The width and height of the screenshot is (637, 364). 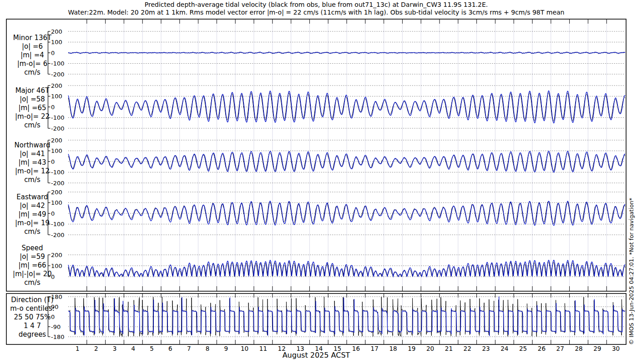 I want to click on panel-label-line: |m| =4, so click(x=32, y=56).